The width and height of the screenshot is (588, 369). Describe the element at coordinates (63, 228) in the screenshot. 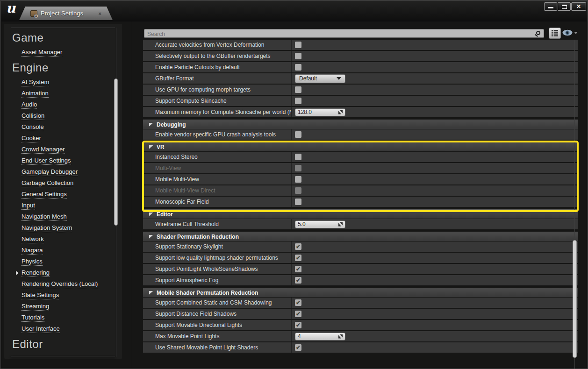

I see `sidebar-item-navigation-system: Navigation System` at that location.